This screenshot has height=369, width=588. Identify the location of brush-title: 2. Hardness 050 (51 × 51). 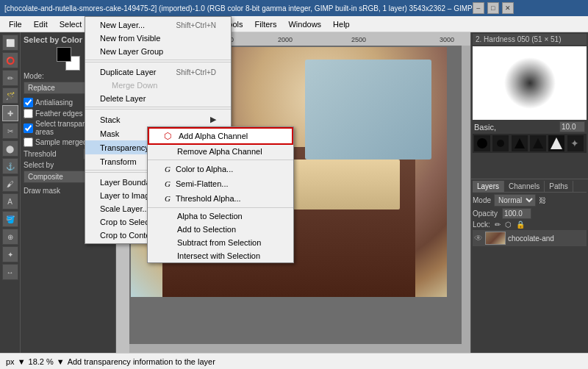
(529, 40).